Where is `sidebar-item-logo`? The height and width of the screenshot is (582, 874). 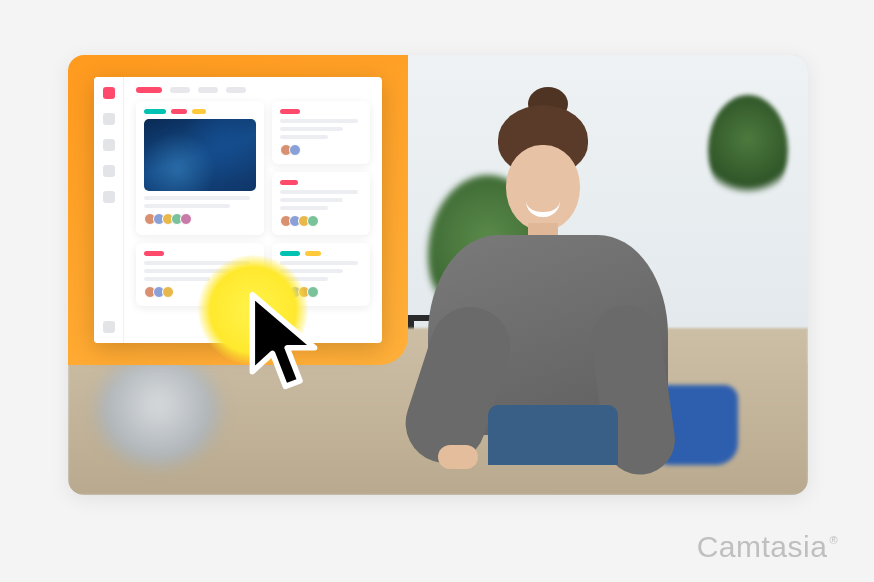 sidebar-item-logo is located at coordinates (109, 93).